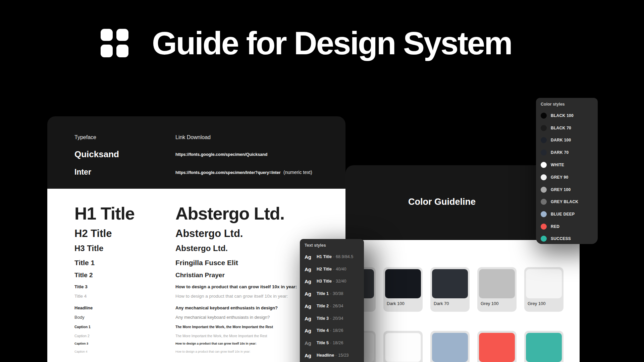  What do you see at coordinates (568, 165) in the screenshot?
I see `color-style-row-white: WHITE` at bounding box center [568, 165].